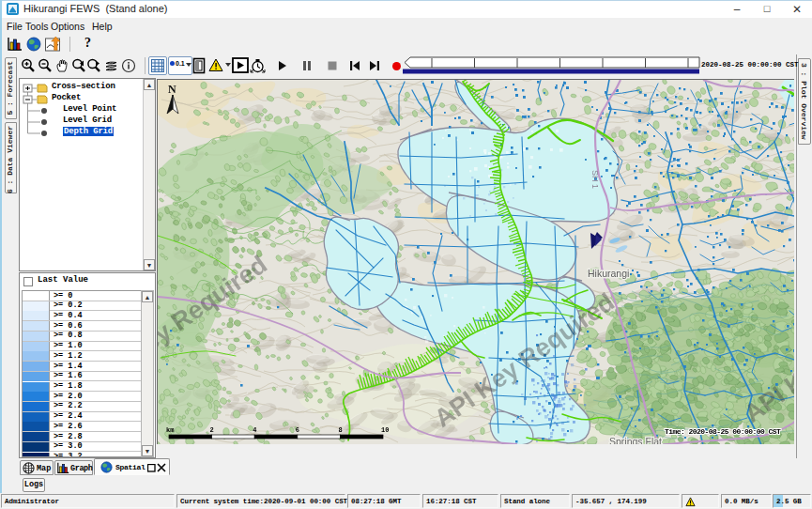 This screenshot has width=812, height=509. Describe the element at coordinates (298, 430) in the screenshot. I see `svg-text: 6` at that location.